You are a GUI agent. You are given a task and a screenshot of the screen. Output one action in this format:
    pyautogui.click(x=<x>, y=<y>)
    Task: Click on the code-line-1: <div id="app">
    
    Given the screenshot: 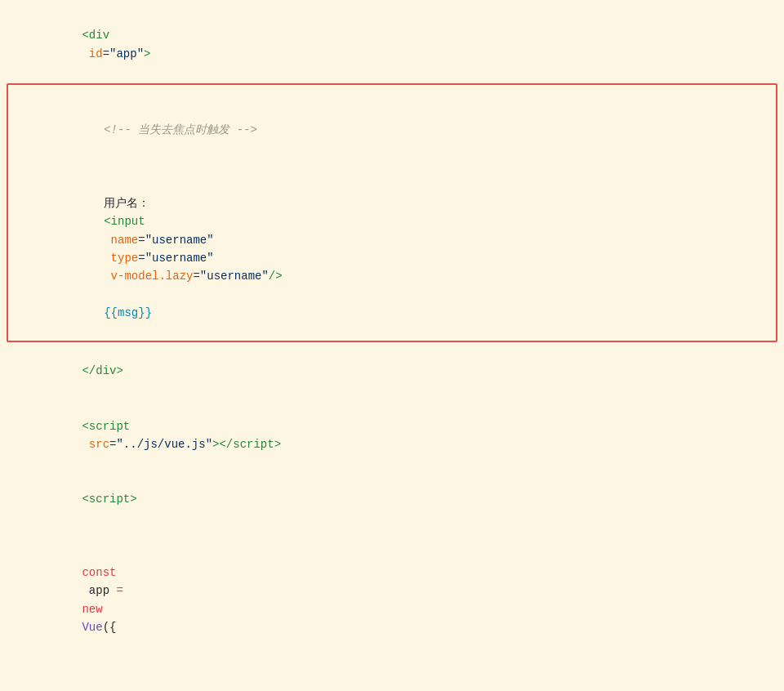 What is the action you would take?
    pyautogui.click(x=392, y=45)
    